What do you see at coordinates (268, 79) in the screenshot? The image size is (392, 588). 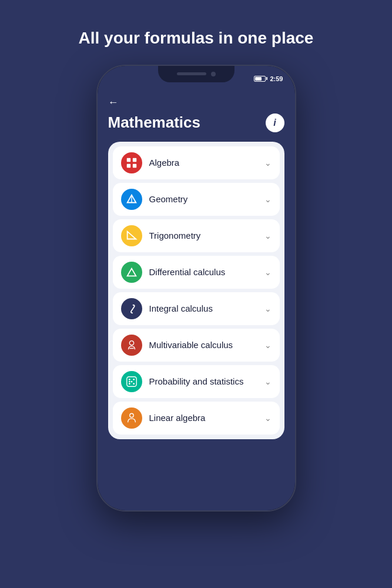 I see `status-bar-right: 2:59` at bounding box center [268, 79].